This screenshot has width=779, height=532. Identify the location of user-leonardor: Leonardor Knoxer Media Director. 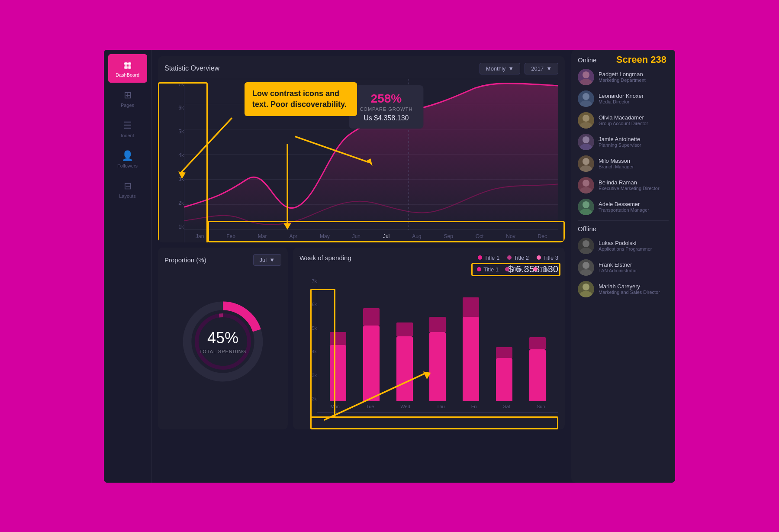
(623, 99).